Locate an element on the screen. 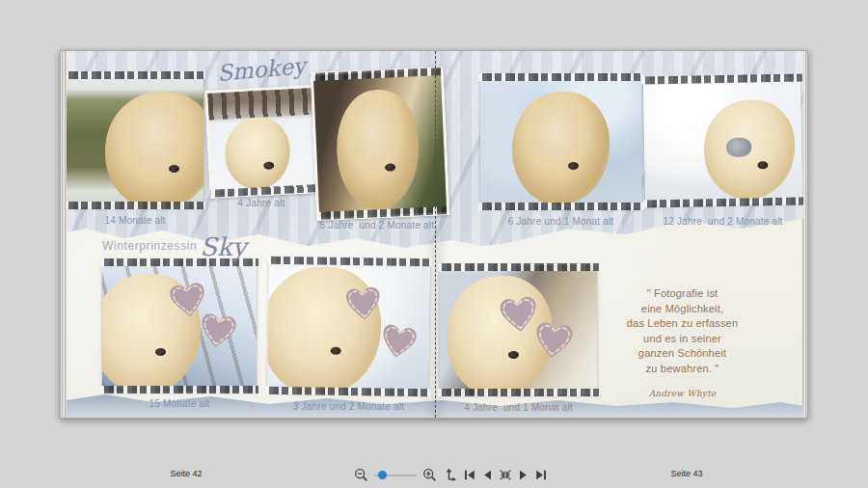 Image resolution: width=868 pixels, height=488 pixels. right-page-number: Seite 43 is located at coordinates (687, 474).